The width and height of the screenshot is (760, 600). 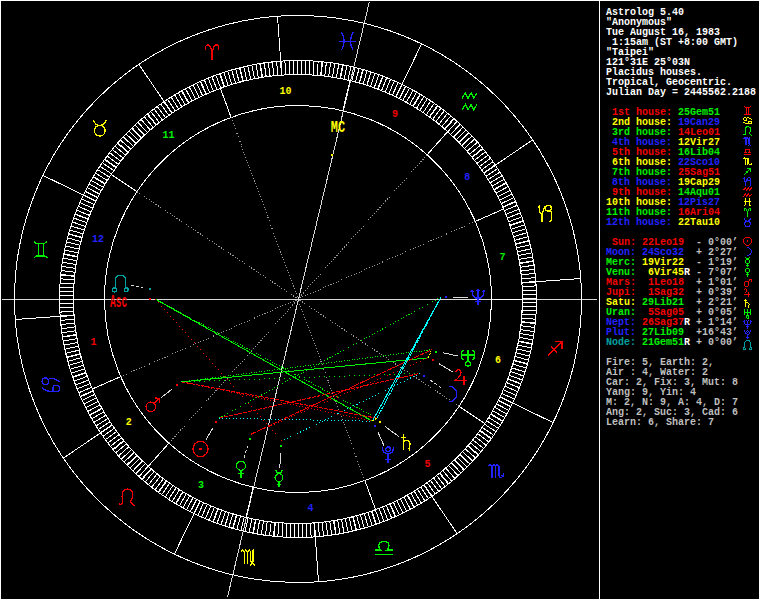 I want to click on svg-text: 8, so click(x=467, y=178).